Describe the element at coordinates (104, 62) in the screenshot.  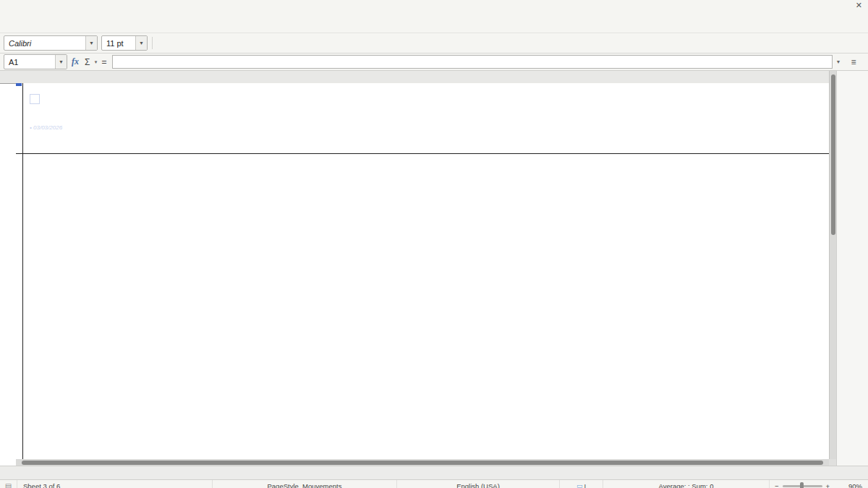
I see `equals-icon: =` at that location.